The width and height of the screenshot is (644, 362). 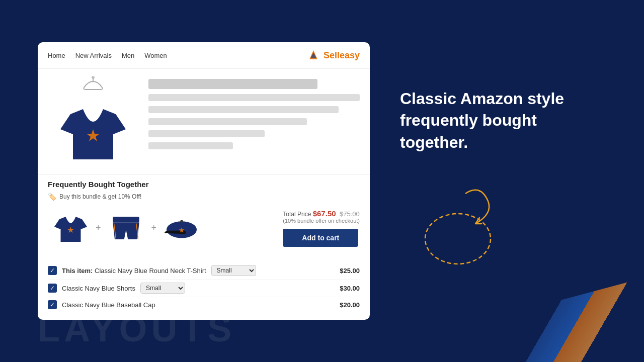 I want to click on fbt-price-area: Total Price $67.50 $75.00 (10% bundle of…, so click(x=321, y=228).